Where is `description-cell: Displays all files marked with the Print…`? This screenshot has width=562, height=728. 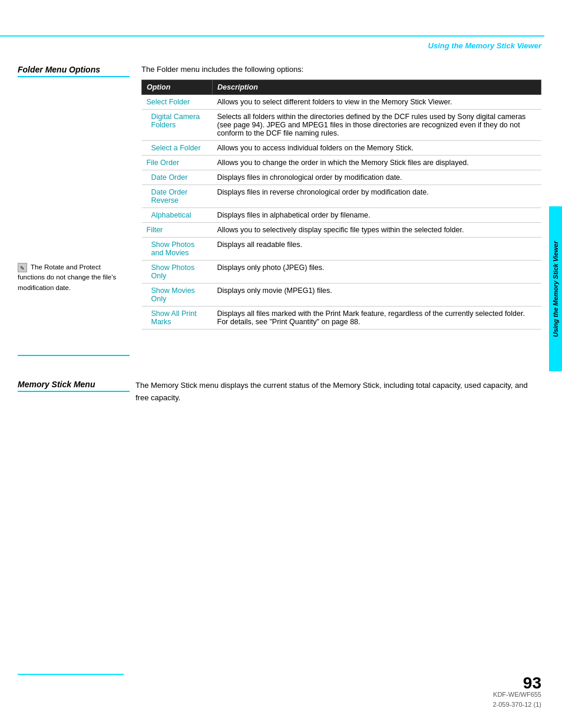 description-cell: Displays all files marked with the Print… is located at coordinates (377, 318).